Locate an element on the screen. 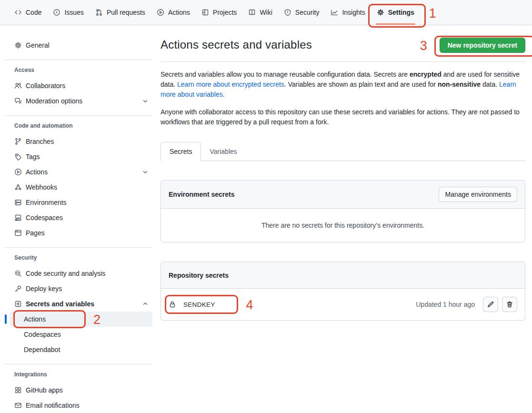 The image size is (532, 413). secrets-description: Secrets and variables allow you to manag… is located at coordinates (343, 85).